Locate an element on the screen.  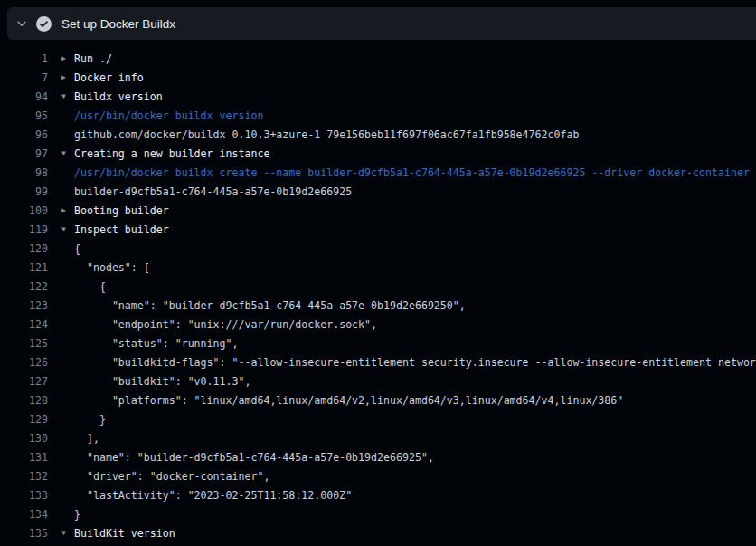
line-number: 119 is located at coordinates (24, 230).